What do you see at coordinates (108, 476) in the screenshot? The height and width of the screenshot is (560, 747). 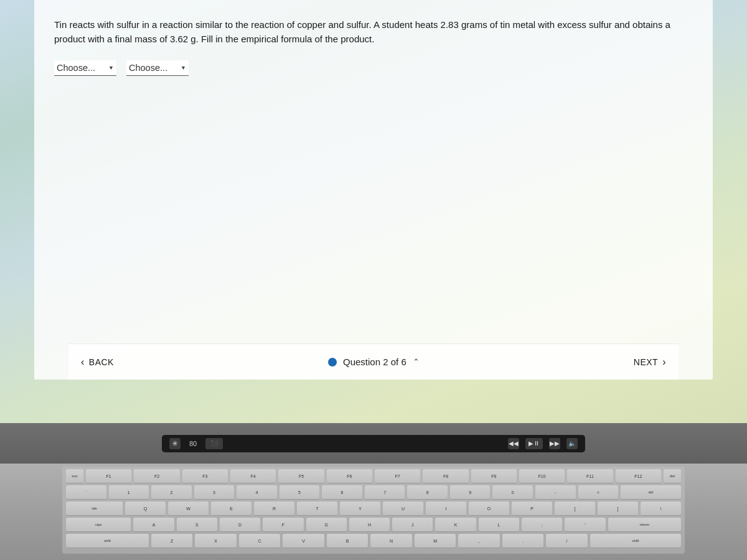 I see `key-f1: F1` at bounding box center [108, 476].